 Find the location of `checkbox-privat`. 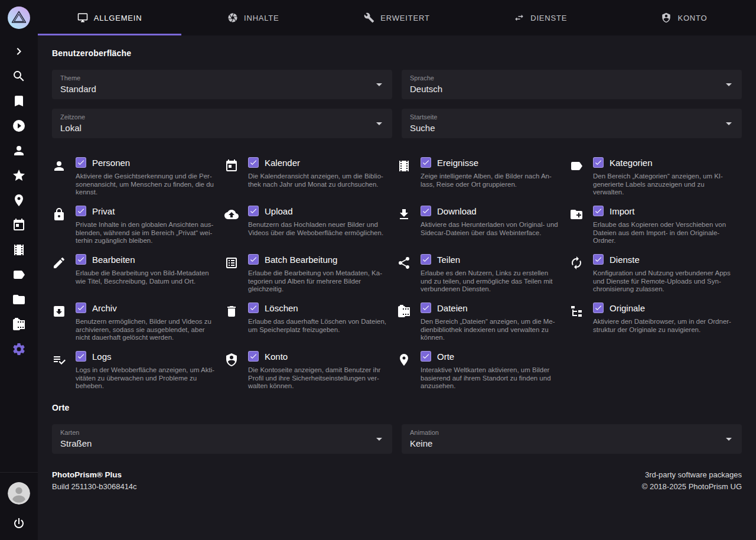

checkbox-privat is located at coordinates (81, 211).